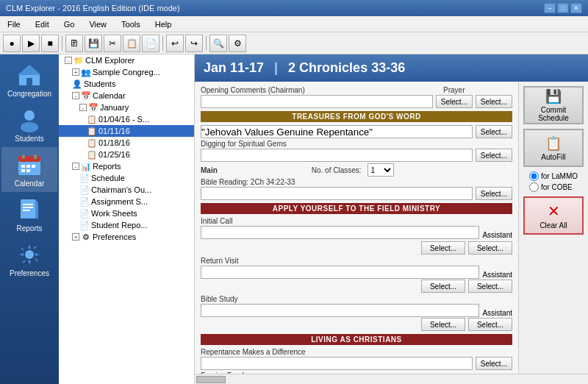 Image resolution: width=588 pixels, height=384 pixels. I want to click on prayer-label-top: Prayer, so click(454, 90).